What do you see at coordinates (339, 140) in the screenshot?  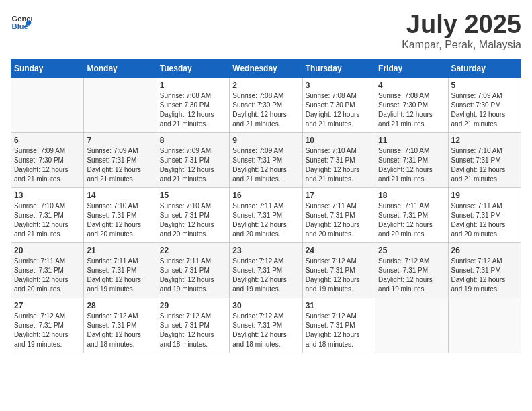 I see `day-number: 10` at bounding box center [339, 140].